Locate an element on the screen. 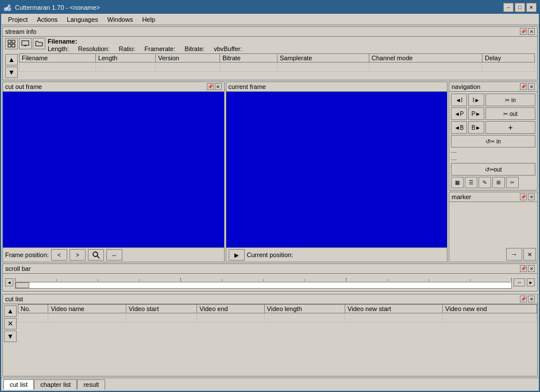  scroll-bar-title: scroll bar is located at coordinates (18, 269).